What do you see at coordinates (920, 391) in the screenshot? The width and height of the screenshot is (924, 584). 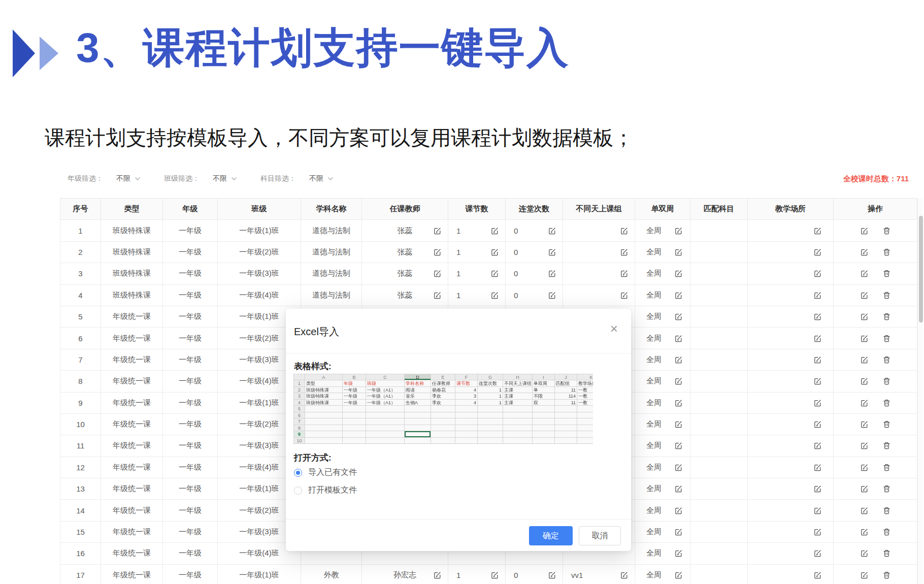 I see `table-scrollbar` at bounding box center [920, 391].